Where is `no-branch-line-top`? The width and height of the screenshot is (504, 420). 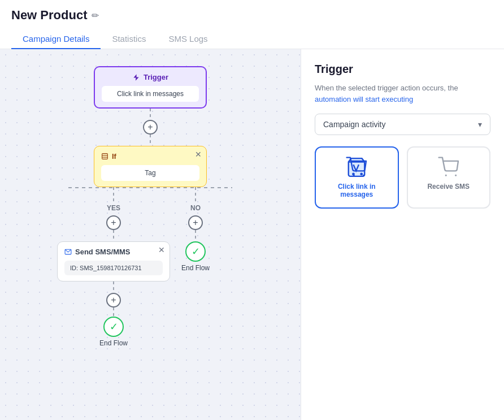
no-branch-line-top is located at coordinates (195, 196).